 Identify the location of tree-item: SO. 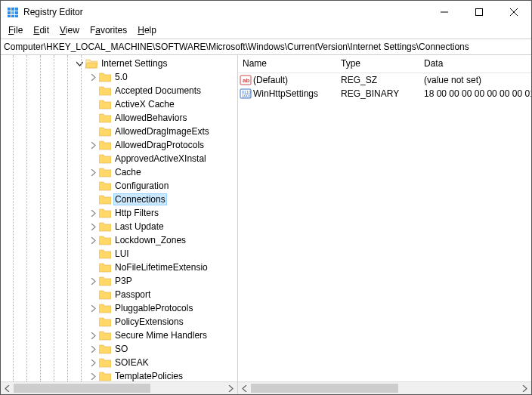
(119, 349).